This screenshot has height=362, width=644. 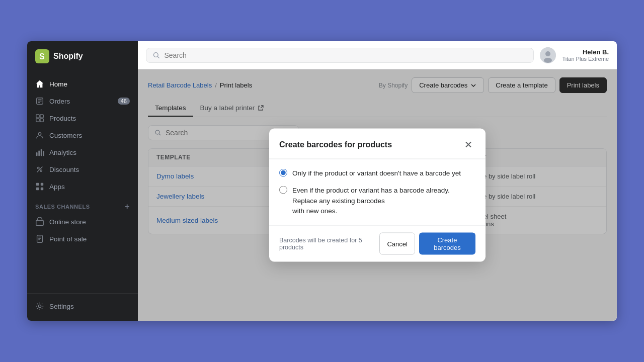 What do you see at coordinates (586, 59) in the screenshot?
I see `user-plan: Titan Plus Extreme` at bounding box center [586, 59].